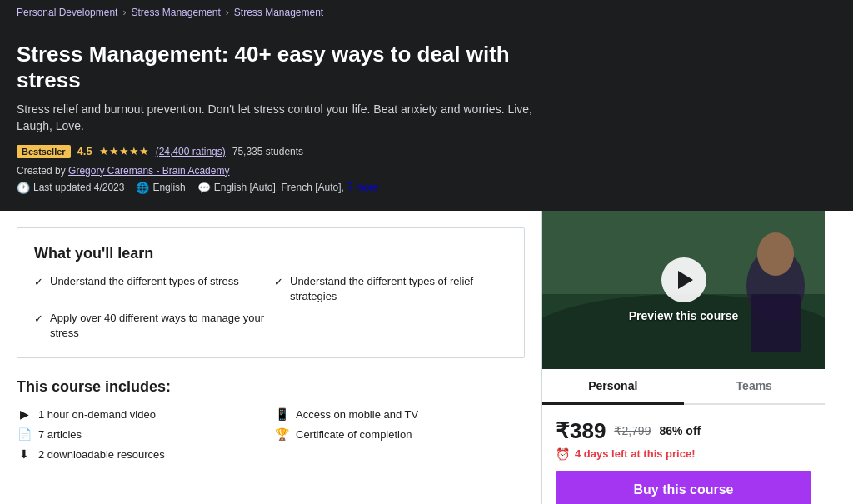 The image size is (853, 504). What do you see at coordinates (632, 431) in the screenshot?
I see `original-price: ₹2,799` at bounding box center [632, 431].